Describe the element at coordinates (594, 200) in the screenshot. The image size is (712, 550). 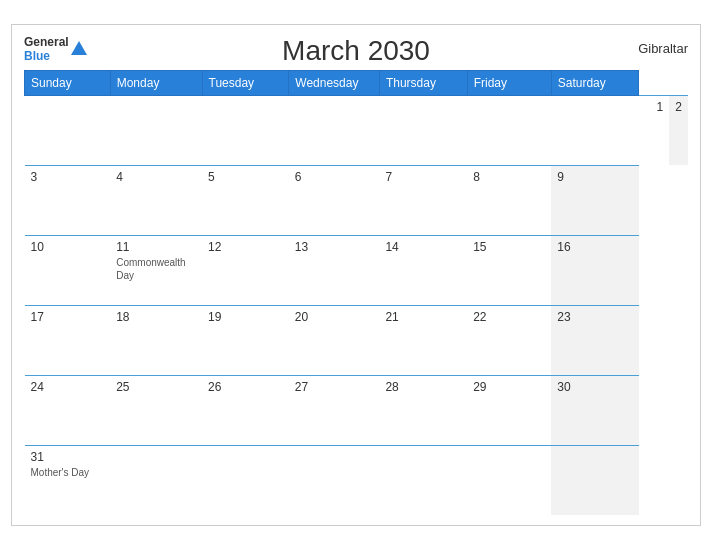
I see `calendar-day: 9` at that location.